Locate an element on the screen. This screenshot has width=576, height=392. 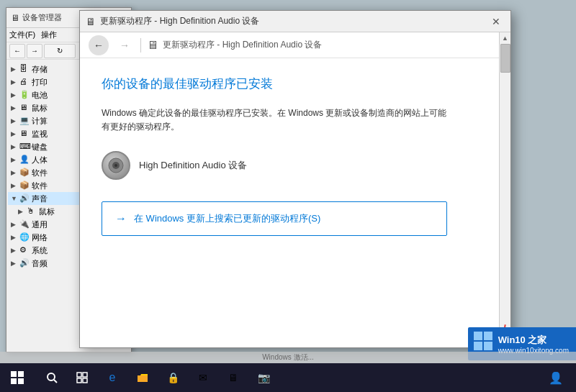
activation-text: Windows 激活... is located at coordinates (288, 357).